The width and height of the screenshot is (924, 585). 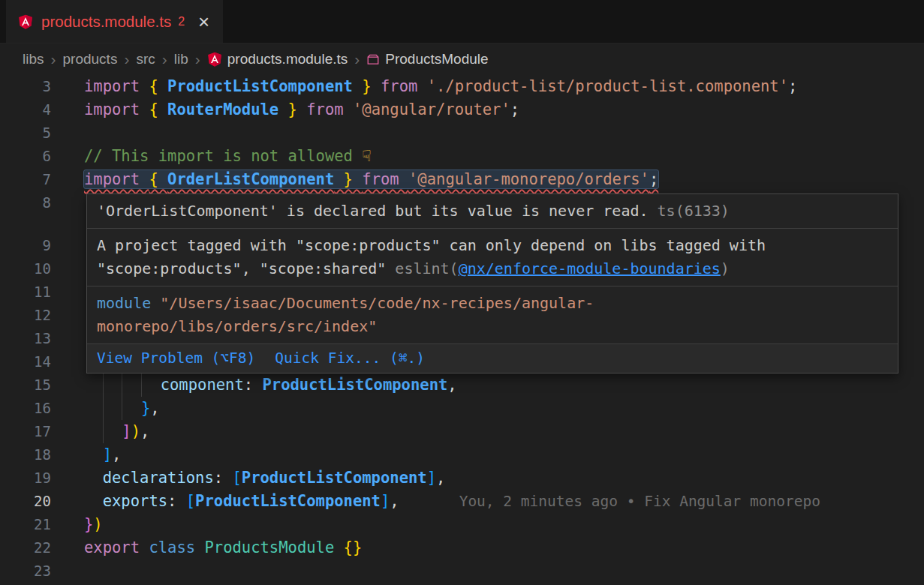 What do you see at coordinates (26, 362) in the screenshot?
I see `line-number: 14` at bounding box center [26, 362].